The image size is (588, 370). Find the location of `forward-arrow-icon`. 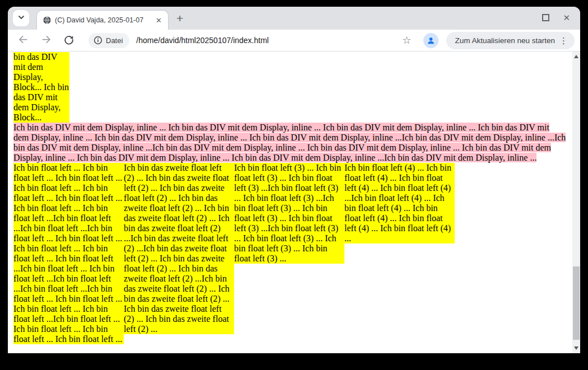

forward-arrow-icon is located at coordinates (46, 40).